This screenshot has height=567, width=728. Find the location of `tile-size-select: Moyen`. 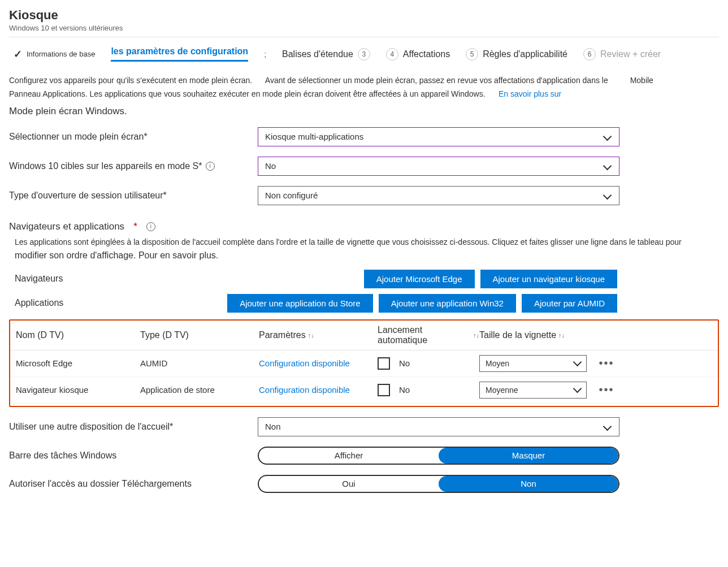

tile-size-select: Moyen is located at coordinates (533, 363).